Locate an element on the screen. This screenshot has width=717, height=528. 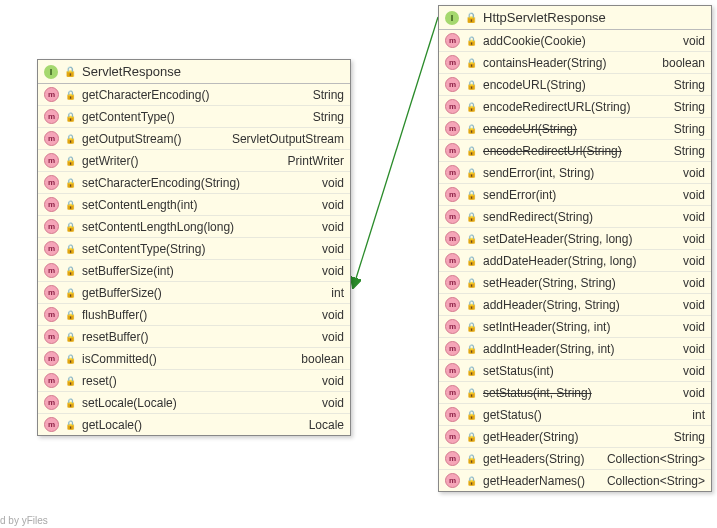
method-signature: setContentType(String) is located at coordinates (199, 249).